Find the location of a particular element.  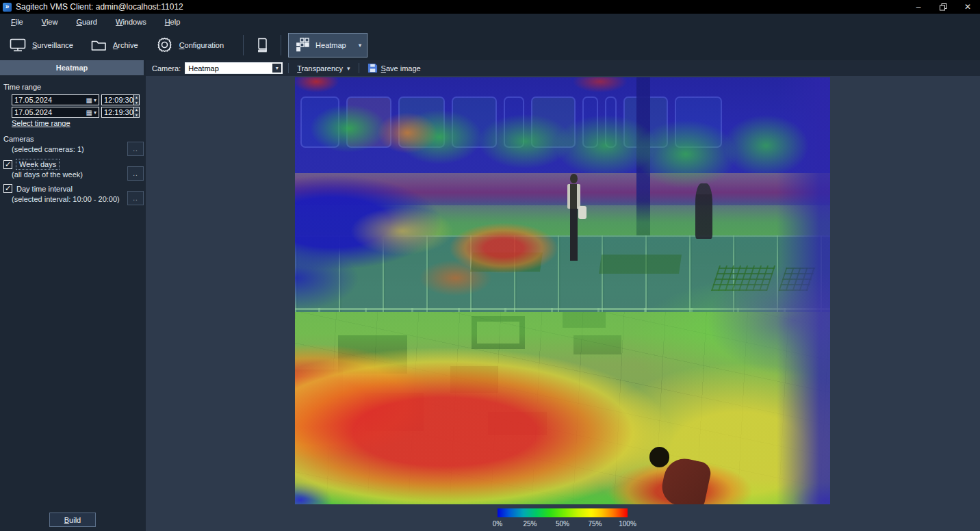

legend-tick: 25% is located at coordinates (530, 524).